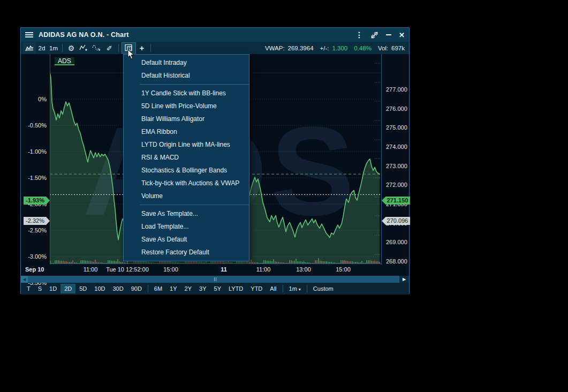 This screenshot has width=568, height=392. Describe the element at coordinates (42, 48) in the screenshot. I see `interval-button: 2d` at that location.